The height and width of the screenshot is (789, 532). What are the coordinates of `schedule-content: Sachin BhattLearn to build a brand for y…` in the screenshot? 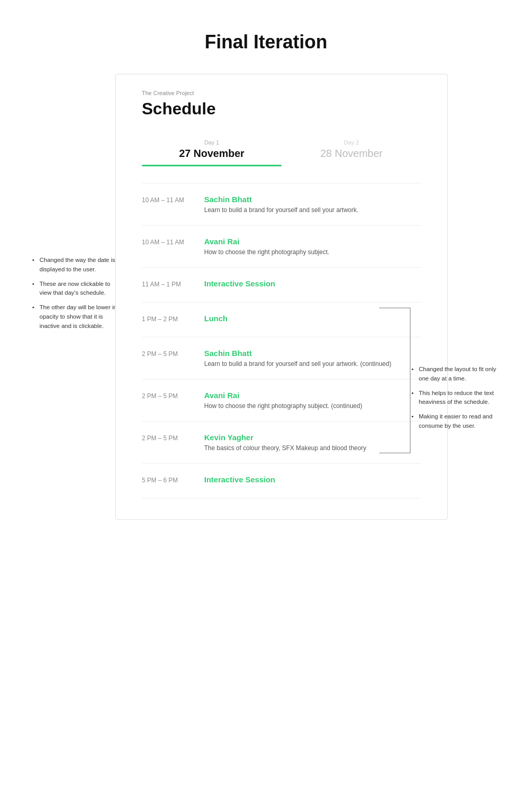 It's located at (313, 204).